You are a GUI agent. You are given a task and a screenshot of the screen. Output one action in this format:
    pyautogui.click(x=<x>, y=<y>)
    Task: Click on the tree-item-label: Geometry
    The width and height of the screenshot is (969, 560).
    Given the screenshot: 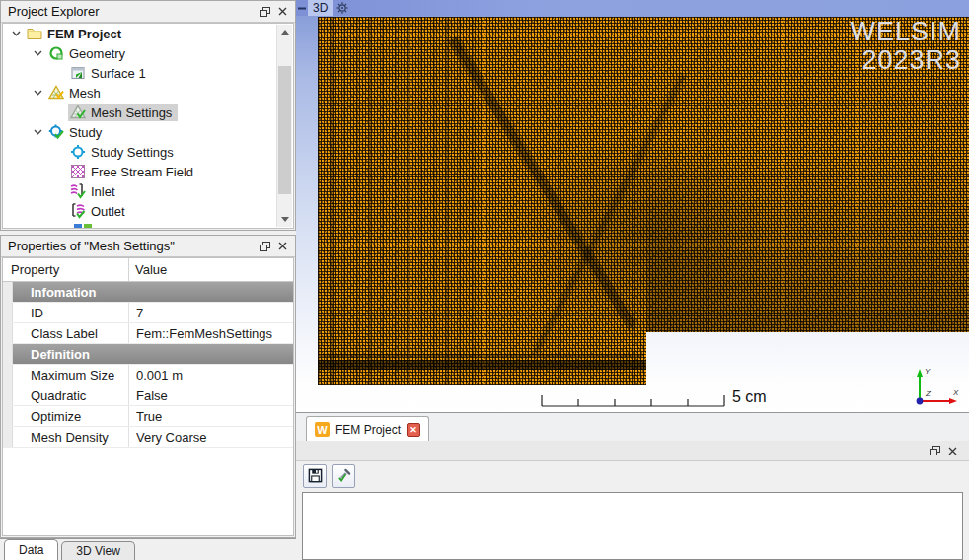 What is the action you would take?
    pyautogui.click(x=97, y=53)
    